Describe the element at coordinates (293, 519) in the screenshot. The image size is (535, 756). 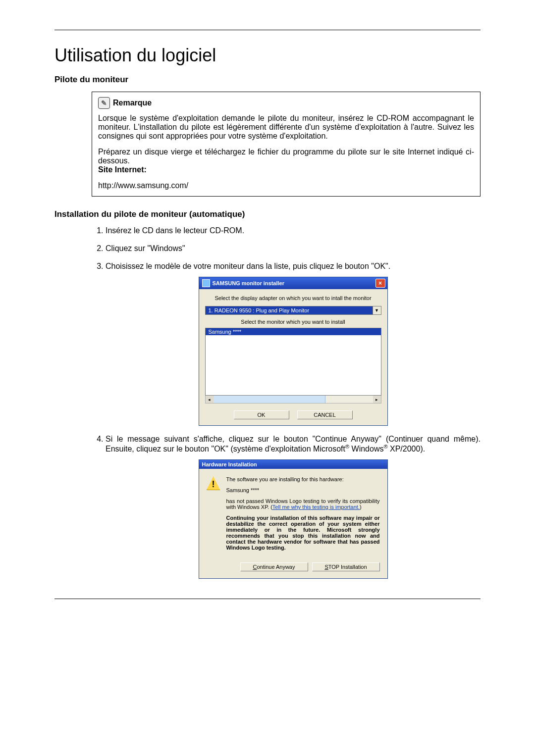
I see `hardware-installation-dialog: Hardware Installation ! The software you…` at that location.